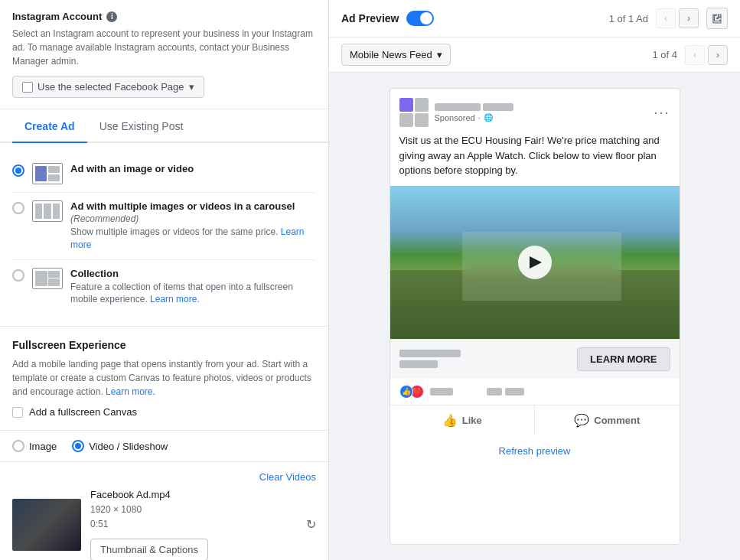 This screenshot has width=740, height=560. What do you see at coordinates (193, 239) in the screenshot?
I see `radio-desc-carousel: Show multiple images or videos for the s…` at bounding box center [193, 239].